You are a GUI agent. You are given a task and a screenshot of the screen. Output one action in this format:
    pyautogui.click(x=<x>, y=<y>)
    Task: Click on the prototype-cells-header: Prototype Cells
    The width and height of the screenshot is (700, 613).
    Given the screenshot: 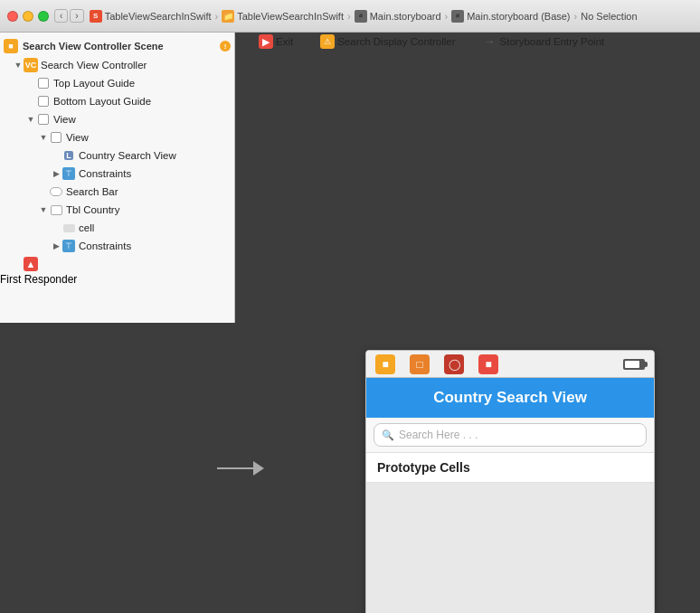 What is the action you would take?
    pyautogui.click(x=510, y=468)
    